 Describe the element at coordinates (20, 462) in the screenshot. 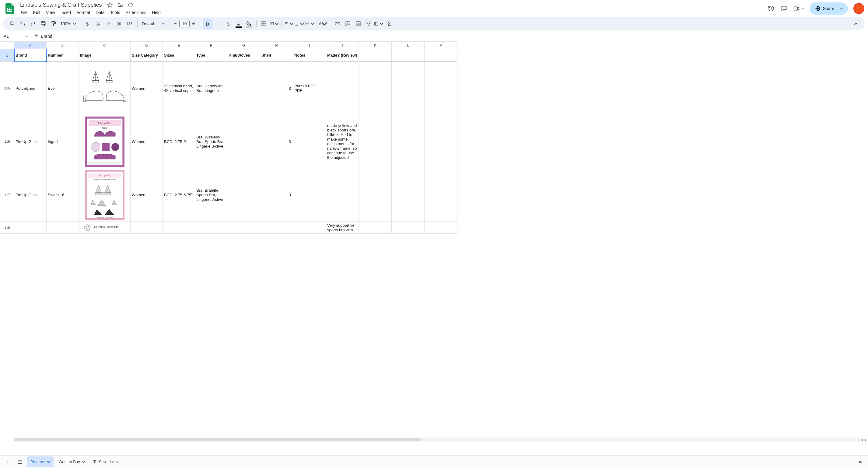

I see `all-sheets-button` at that location.